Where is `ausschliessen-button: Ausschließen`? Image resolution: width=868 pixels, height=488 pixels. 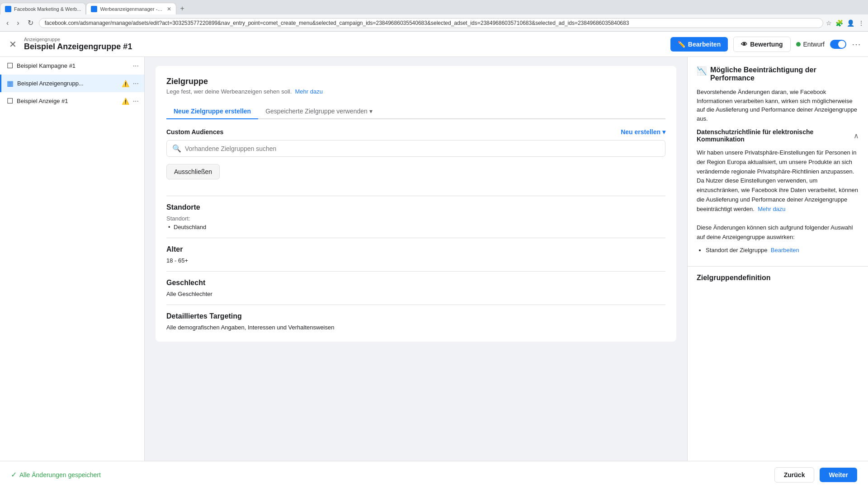 ausschliessen-button: Ausschließen is located at coordinates (193, 172).